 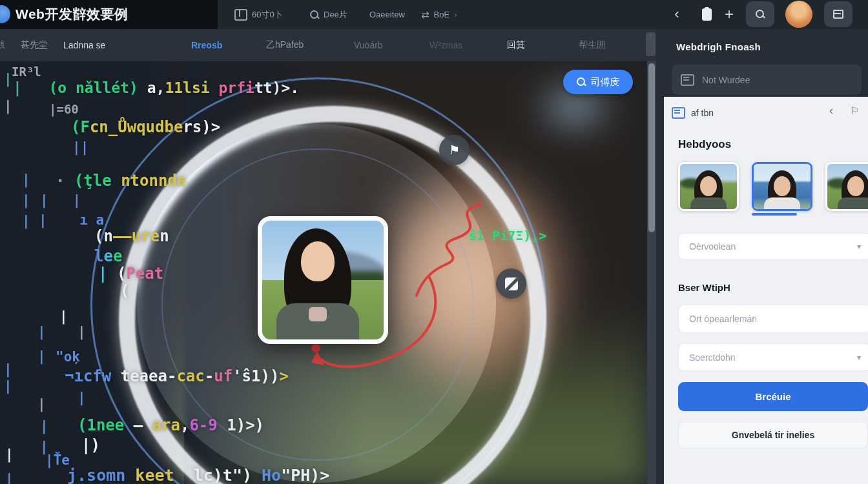 I want to click on code-line: |=60, so click(x=64, y=109).